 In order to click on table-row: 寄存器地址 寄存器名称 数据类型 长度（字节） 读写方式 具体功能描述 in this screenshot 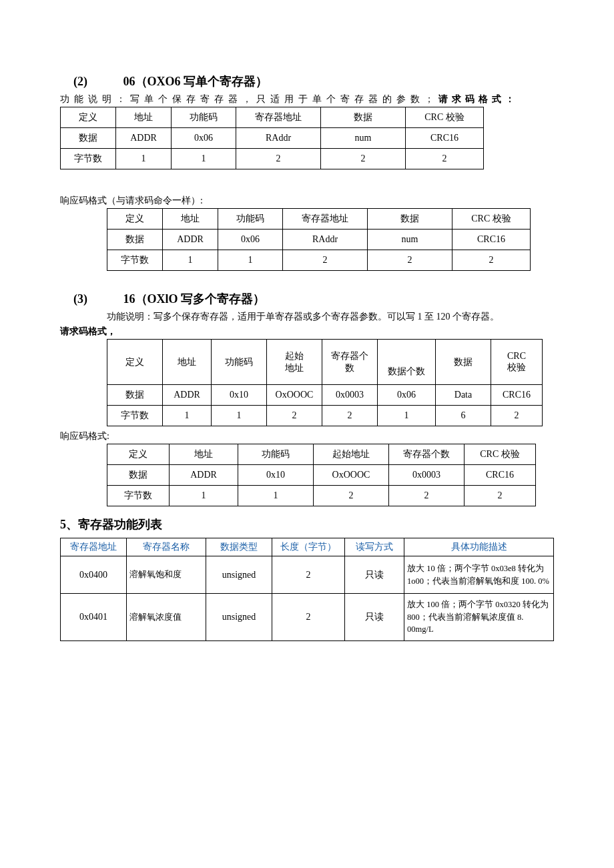, I will do `click(307, 547)`.